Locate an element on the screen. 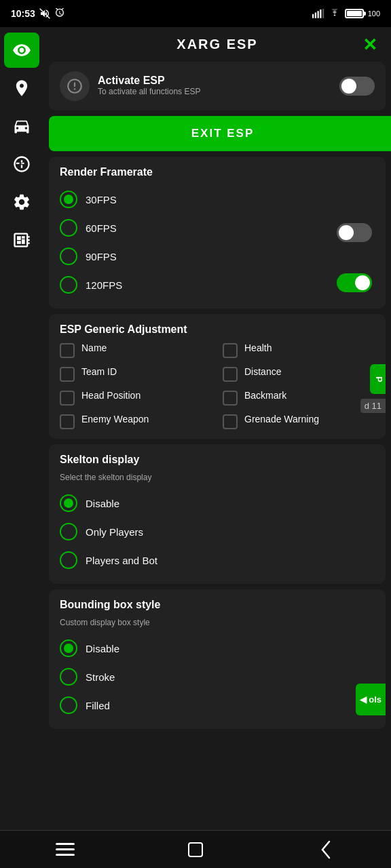 This screenshot has width=391, height=868. home-square-icon is located at coordinates (196, 850).